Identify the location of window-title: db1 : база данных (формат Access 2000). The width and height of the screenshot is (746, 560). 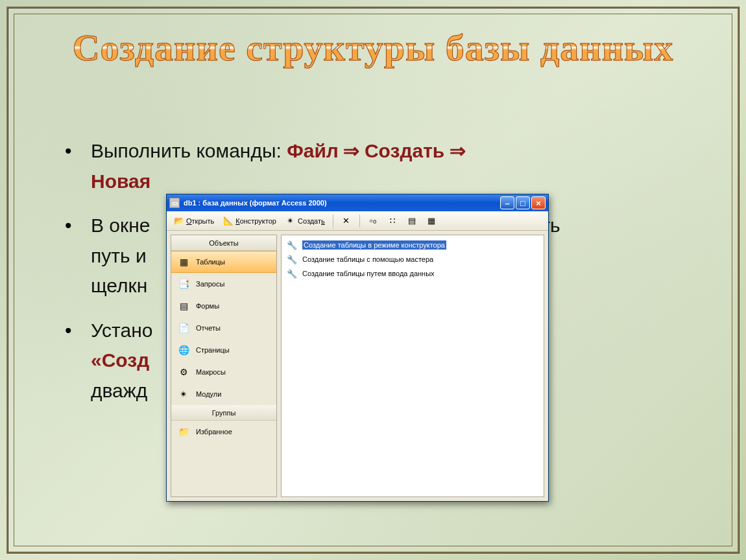
(341, 203).